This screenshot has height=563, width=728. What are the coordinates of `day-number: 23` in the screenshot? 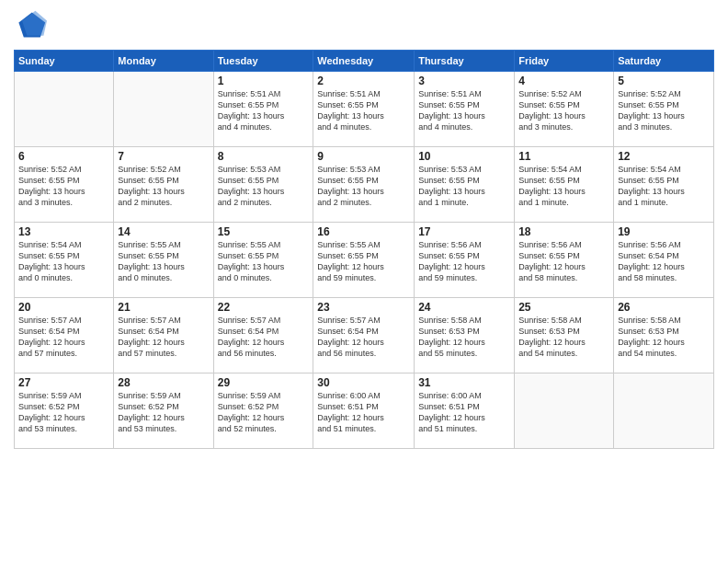 It's located at (364, 307).